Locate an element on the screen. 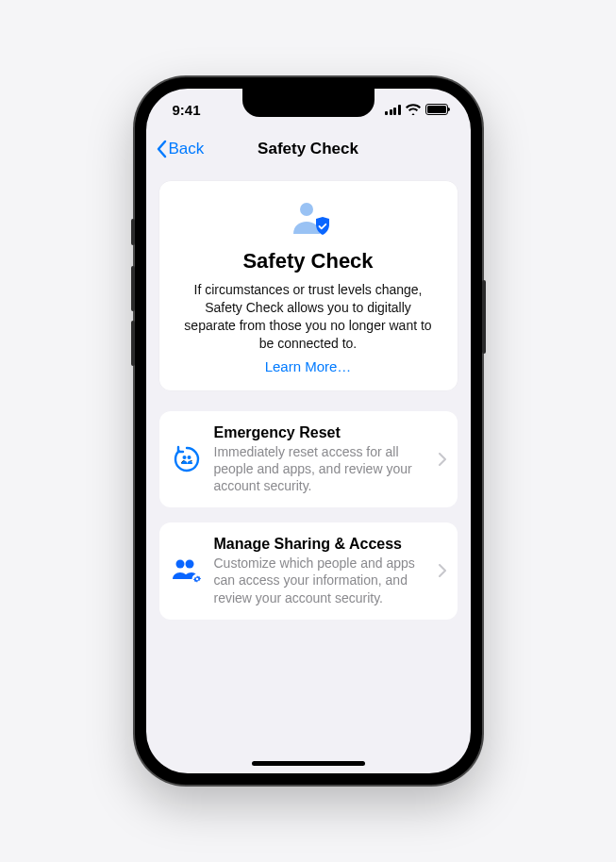 This screenshot has height=862, width=616. reset-circle-icon is located at coordinates (187, 459).